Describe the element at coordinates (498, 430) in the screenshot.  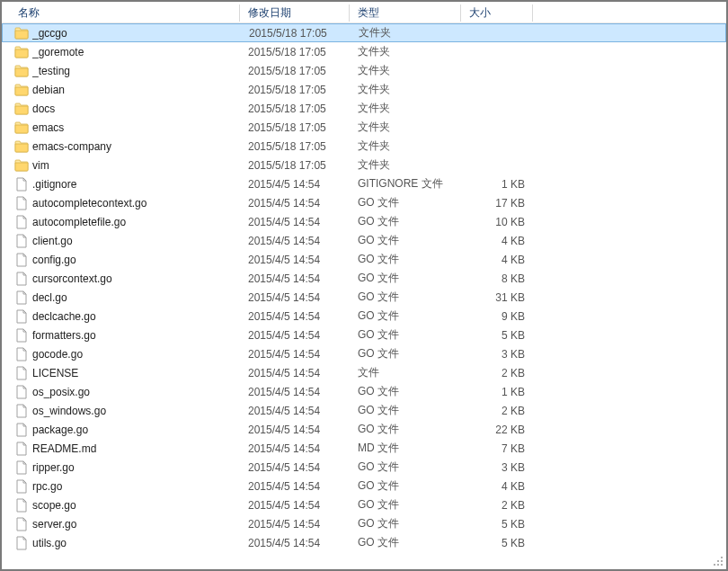
I see `item-size: 22 KB` at that location.